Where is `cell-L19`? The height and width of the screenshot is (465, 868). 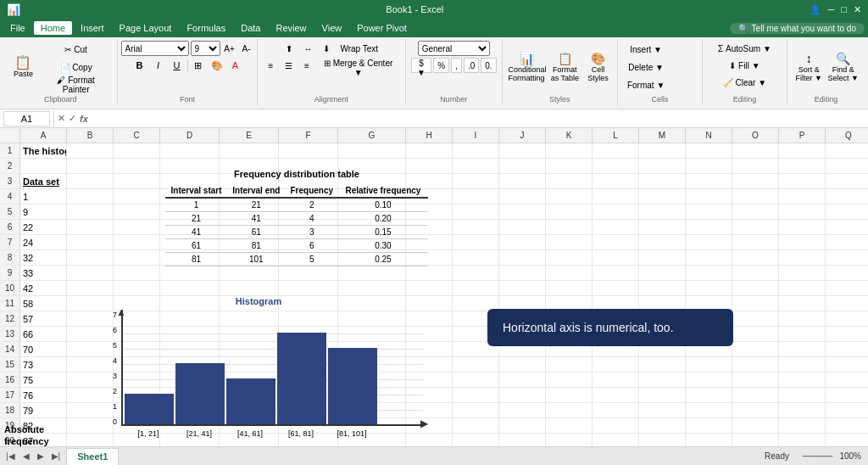 cell-L19 is located at coordinates (615, 426).